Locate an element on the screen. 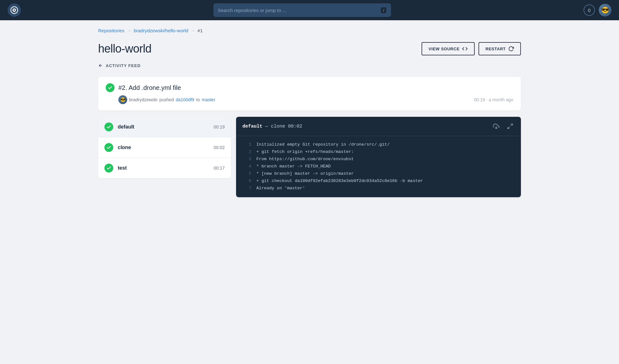  view-source-button: VIEW SOURCE is located at coordinates (448, 49).